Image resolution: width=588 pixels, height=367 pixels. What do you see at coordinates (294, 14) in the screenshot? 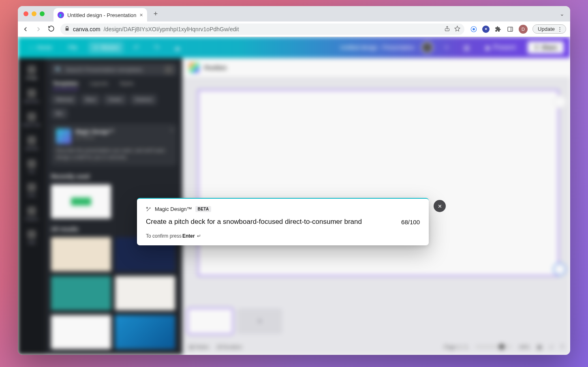
I see `browser-tab-strip: ◐ Untitled design - Presentation × + ⌄` at bounding box center [294, 14].